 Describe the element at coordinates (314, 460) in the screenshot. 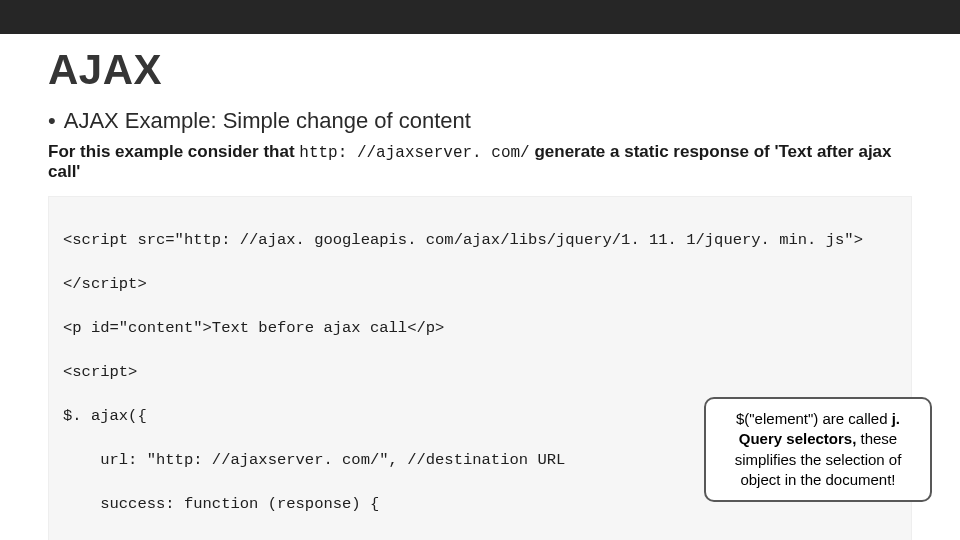

I see `code-text: url: "http: //ajaxserver. com/", //desti…` at that location.